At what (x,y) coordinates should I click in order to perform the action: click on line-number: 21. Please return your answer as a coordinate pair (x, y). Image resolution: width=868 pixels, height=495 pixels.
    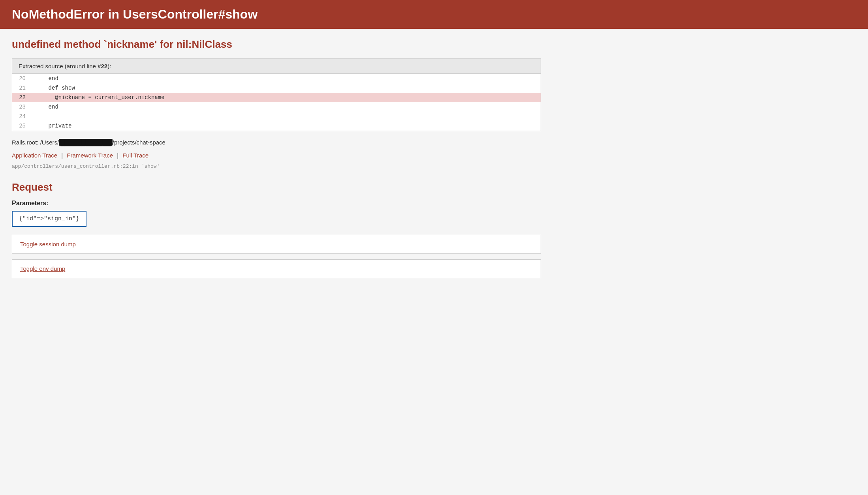
    Looking at the image, I should click on (22, 88).